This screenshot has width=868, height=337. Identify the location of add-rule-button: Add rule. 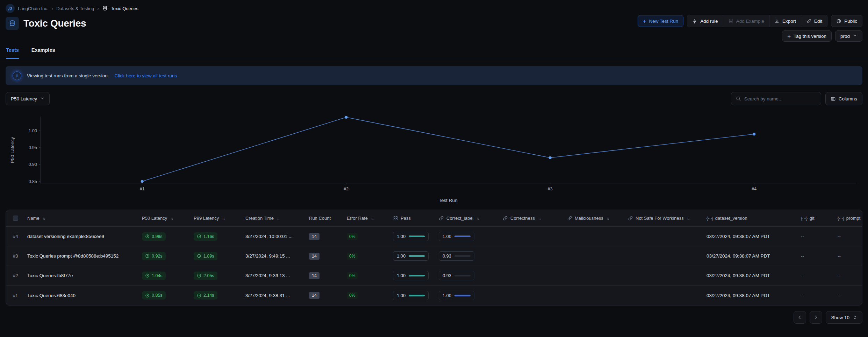
(705, 21).